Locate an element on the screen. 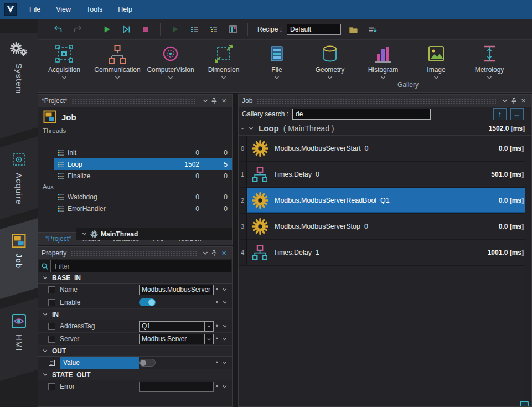 The height and width of the screenshot is (407, 532). section-base-in: BASE_IN is located at coordinates (135, 278).